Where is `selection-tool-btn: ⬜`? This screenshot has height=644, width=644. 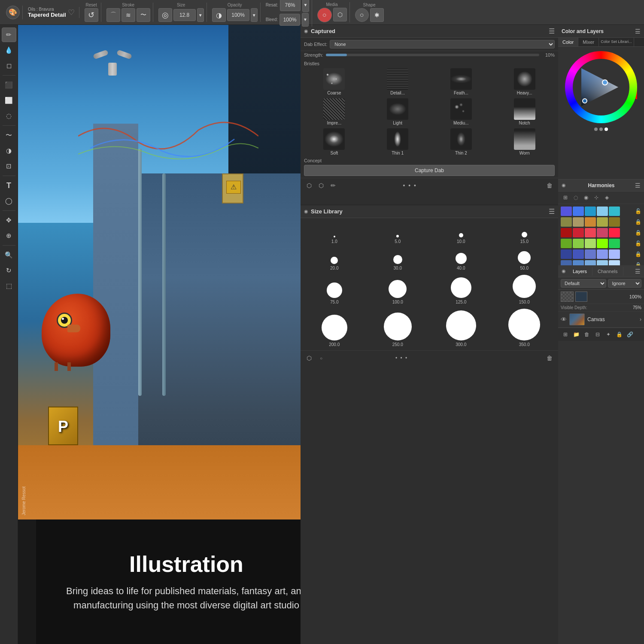
selection-tool-btn: ⬜ is located at coordinates (9, 100).